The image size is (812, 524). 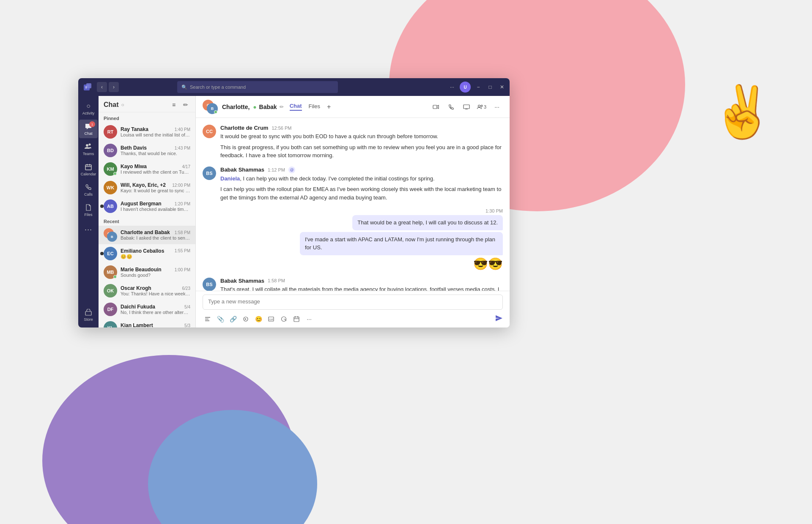 What do you see at coordinates (490, 87) in the screenshot?
I see `maximize-button: □` at bounding box center [490, 87].